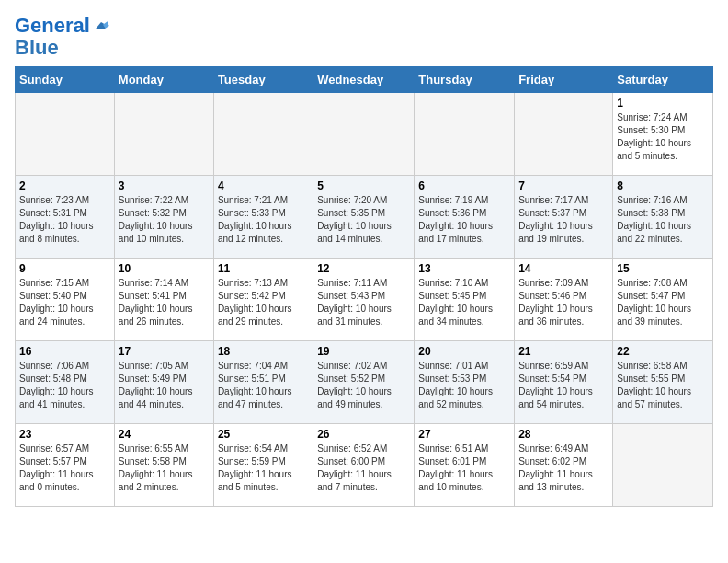 The width and height of the screenshot is (728, 563). I want to click on calendar-day-cell: 19Sunrise: 7:02 AM Sunset: 5:52 PM Dayli…, so click(364, 383).